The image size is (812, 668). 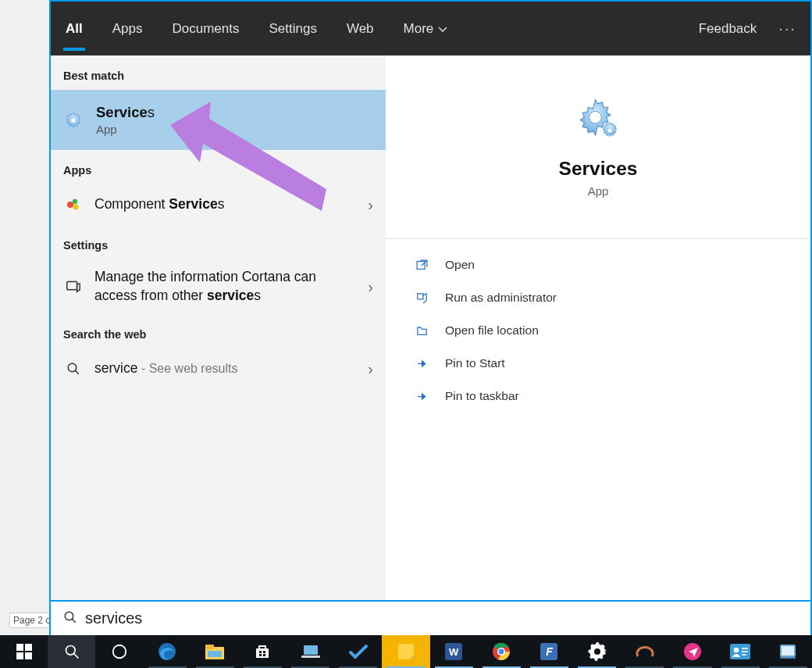 What do you see at coordinates (645, 652) in the screenshot?
I see `taskbar-photoscape` at bounding box center [645, 652].